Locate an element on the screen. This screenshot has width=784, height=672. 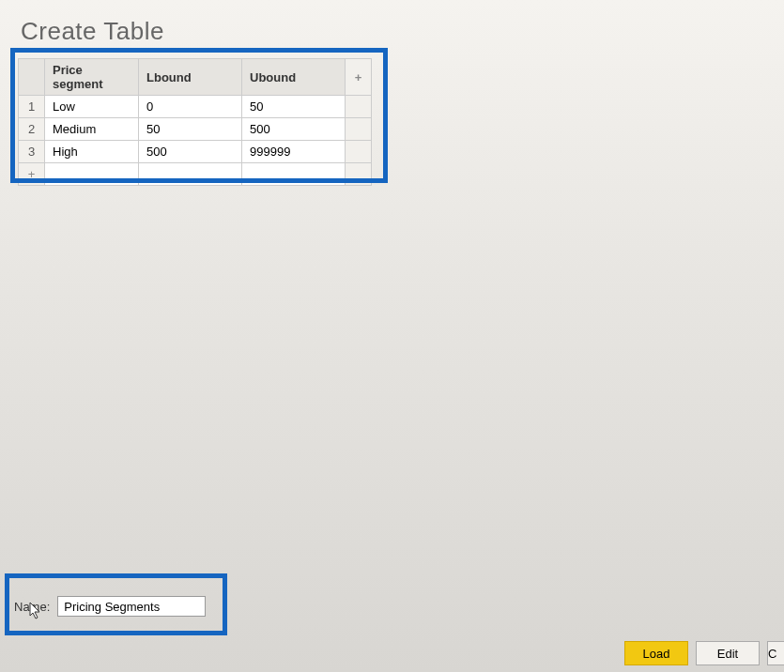
table-row: 2 Medium 50 500 is located at coordinates (195, 130).